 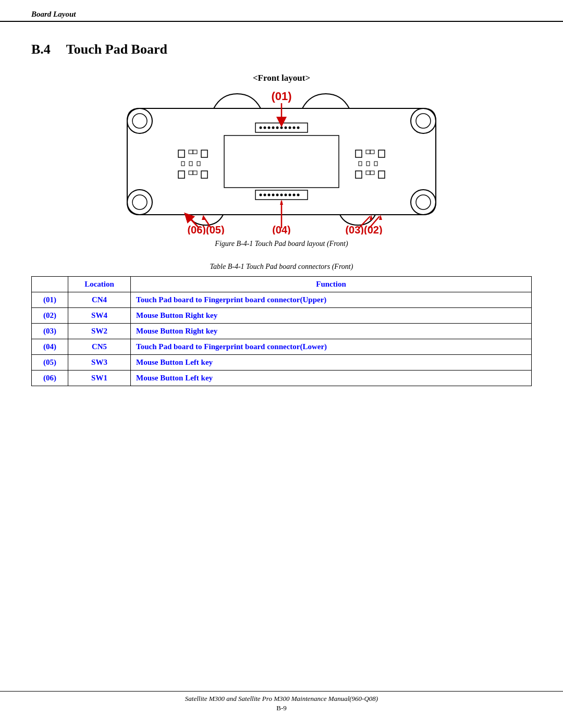 What do you see at coordinates (282, 78) in the screenshot?
I see `front-layout-label: <Front layout>` at bounding box center [282, 78].